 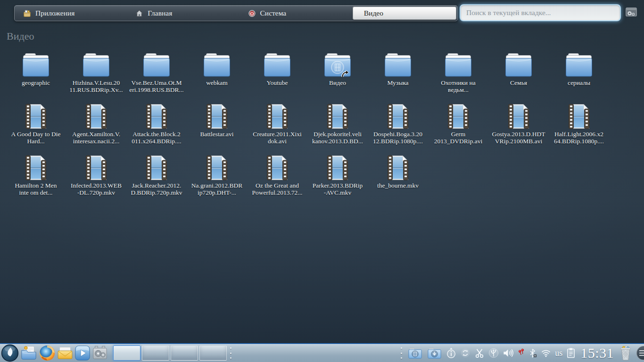 What do you see at coordinates (157, 124) in the screenshot?
I see `video-file-item: Attack.the.Block.2 011.x264.BDRip....` at bounding box center [157, 124].